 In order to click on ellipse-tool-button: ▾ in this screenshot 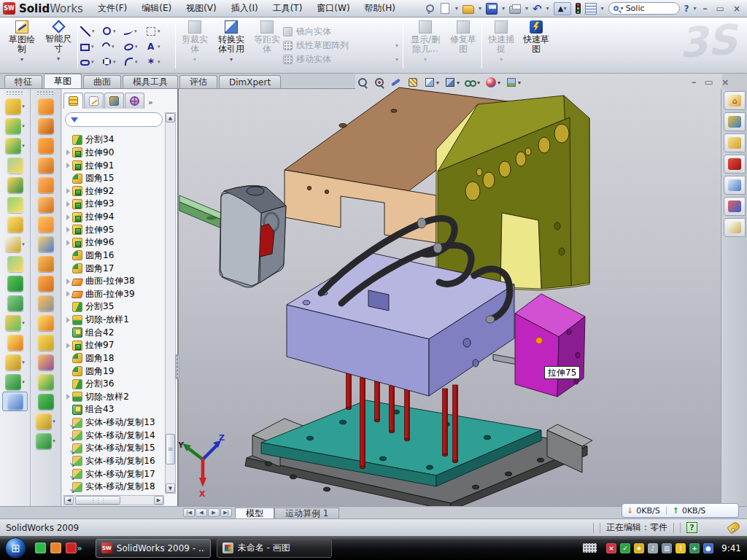, I will do `click(135, 47)`.